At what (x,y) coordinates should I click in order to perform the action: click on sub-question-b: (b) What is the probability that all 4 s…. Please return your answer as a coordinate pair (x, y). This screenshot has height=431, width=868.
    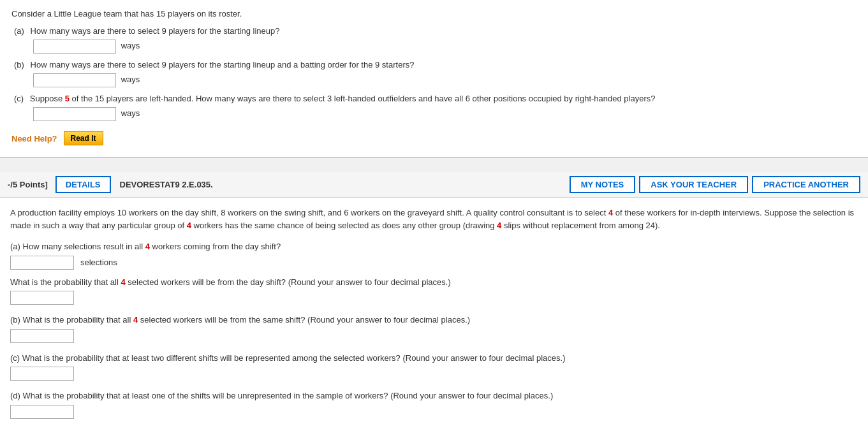
    Looking at the image, I should click on (434, 328).